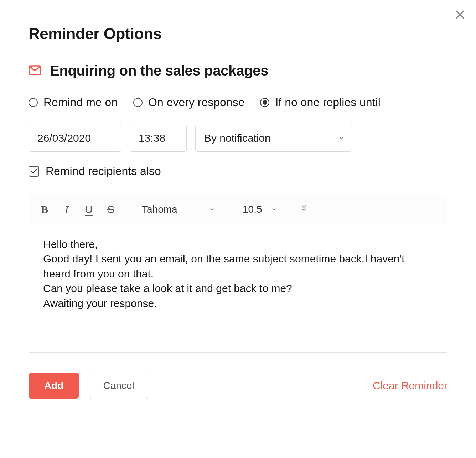 Image resolution: width=476 pixels, height=458 pixels. Describe the element at coordinates (189, 103) in the screenshot. I see `radio-every-response: On every response` at that location.